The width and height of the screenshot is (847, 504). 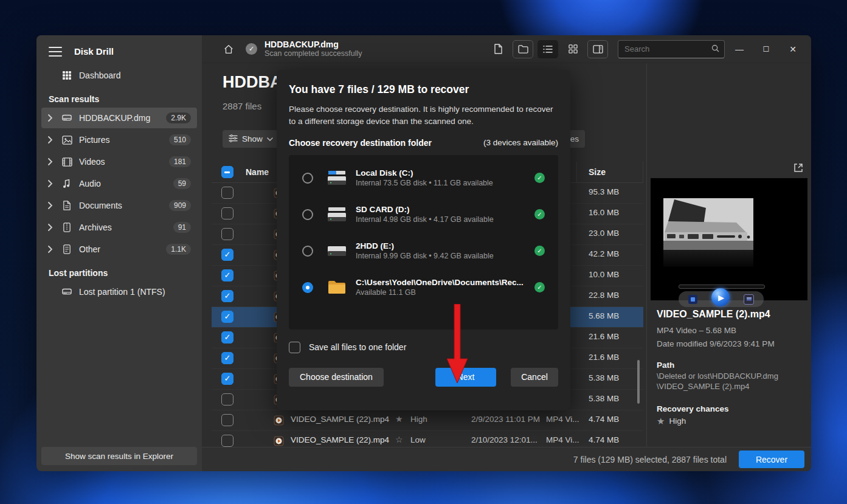 What do you see at coordinates (598, 49) in the screenshot?
I see `preview-panel-icon` at bounding box center [598, 49].